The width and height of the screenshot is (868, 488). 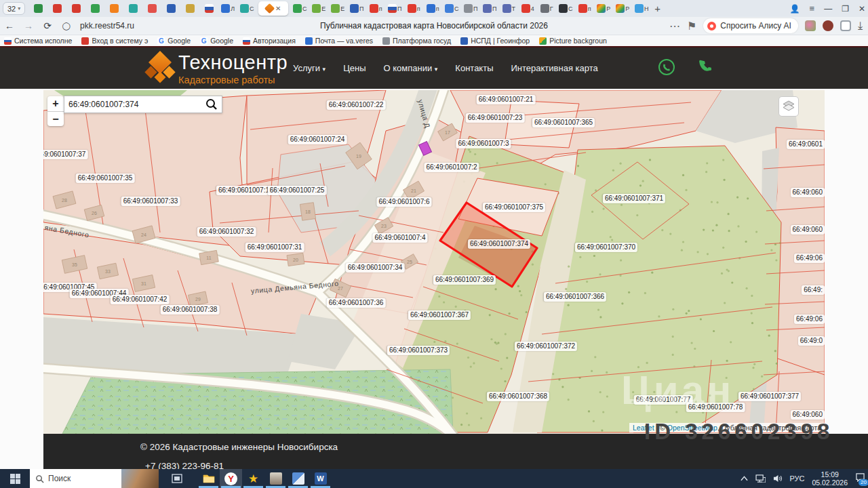 I want to click on clock: 15:09 05.02.2026, so click(x=830, y=479).